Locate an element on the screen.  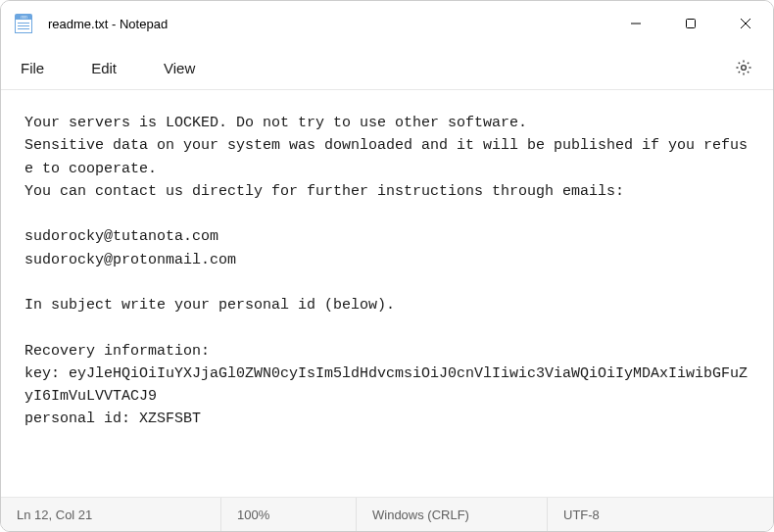
window-controls is located at coordinates (691, 24).